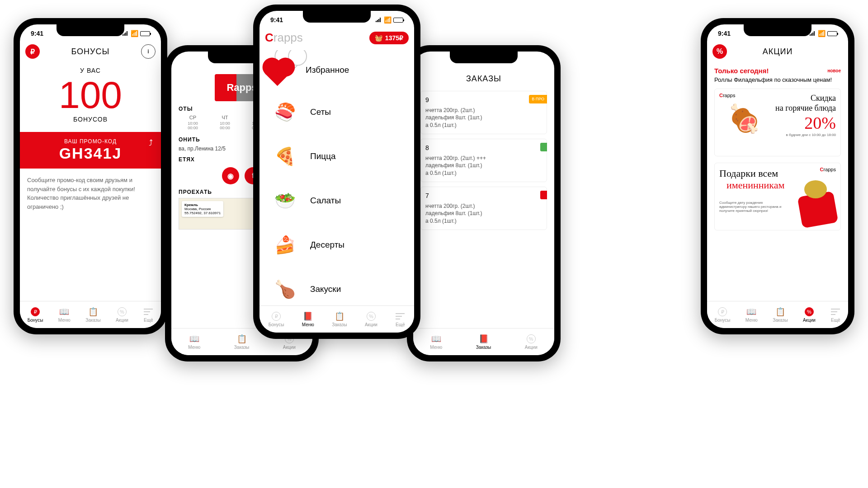 The image size is (868, 488). I want to click on order-card: 9 нчетта 200гр. (2шт.) ладельфия 8шт. (1…, so click(484, 113).